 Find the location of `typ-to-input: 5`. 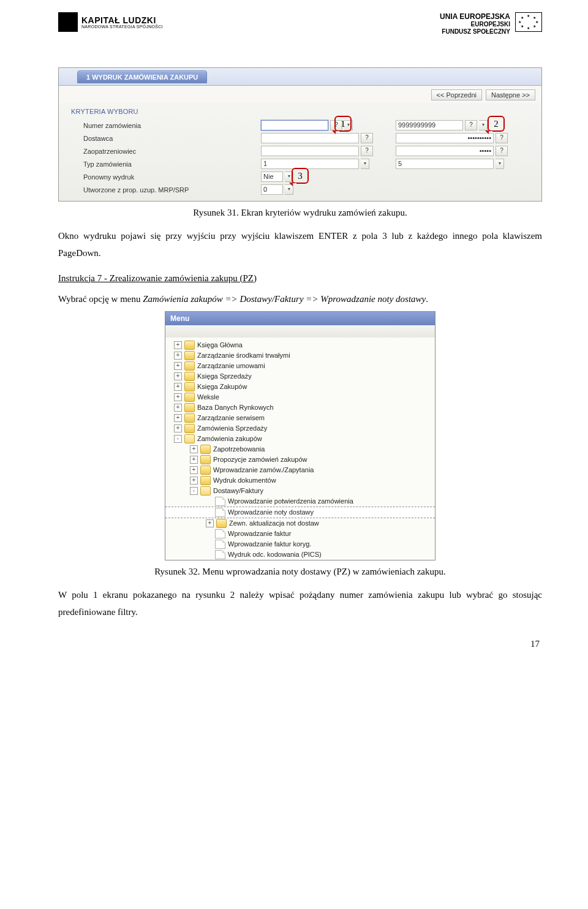

typ-to-input: 5 is located at coordinates (445, 164).